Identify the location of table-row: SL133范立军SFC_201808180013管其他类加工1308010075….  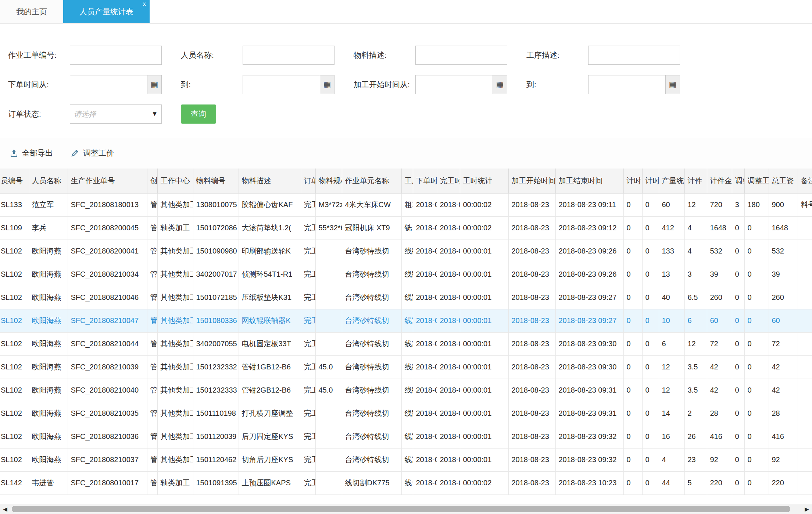
(406, 205).